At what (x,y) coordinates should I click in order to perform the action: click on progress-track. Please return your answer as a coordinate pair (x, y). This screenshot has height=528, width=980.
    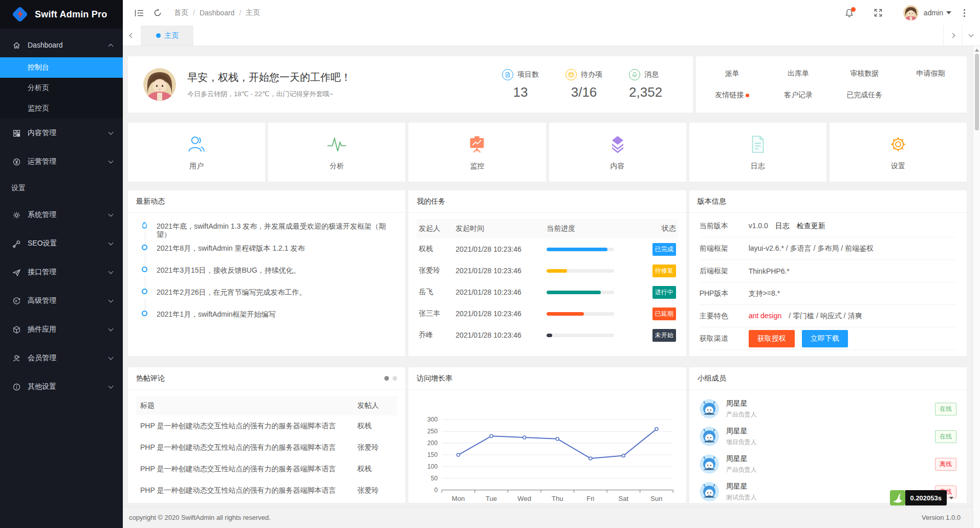
    Looking at the image, I should click on (580, 293).